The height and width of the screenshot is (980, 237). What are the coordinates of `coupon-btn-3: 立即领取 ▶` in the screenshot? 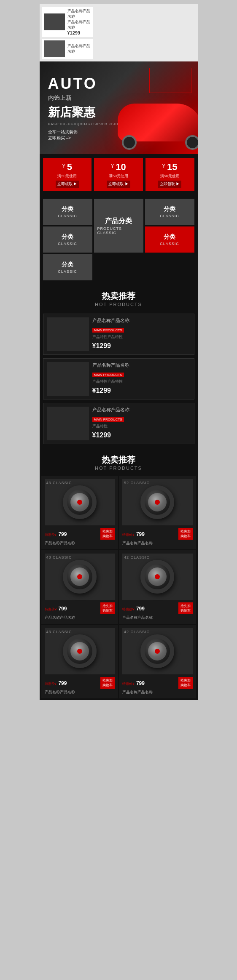 It's located at (170, 184).